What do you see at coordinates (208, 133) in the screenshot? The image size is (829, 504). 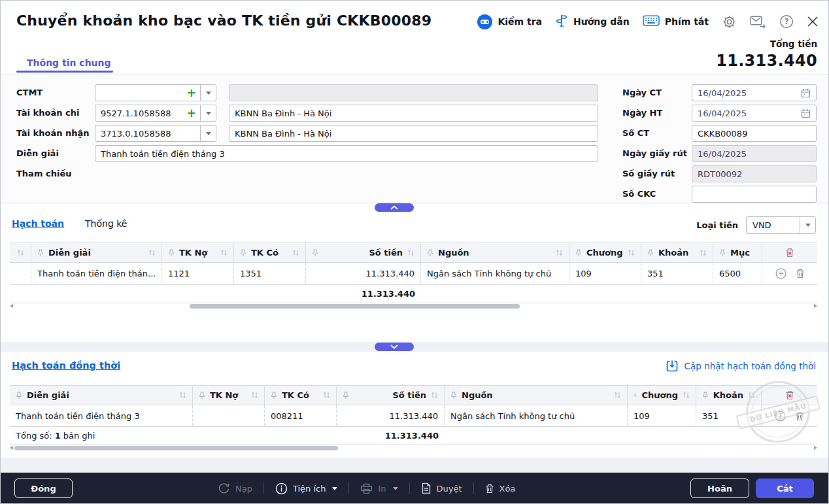 I see `tai-khoan-nhan-dropdown-arrow` at bounding box center [208, 133].